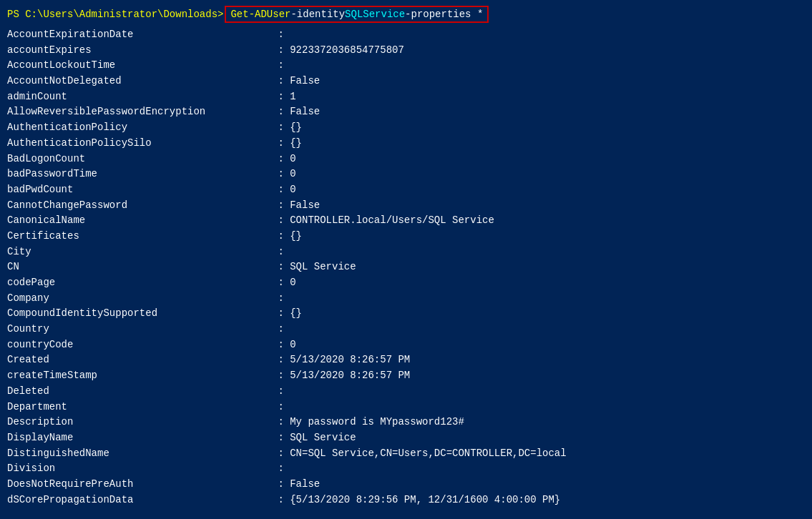 The height and width of the screenshot is (519, 812). I want to click on prop-name: AuthenticationPolicy, so click(140, 128).